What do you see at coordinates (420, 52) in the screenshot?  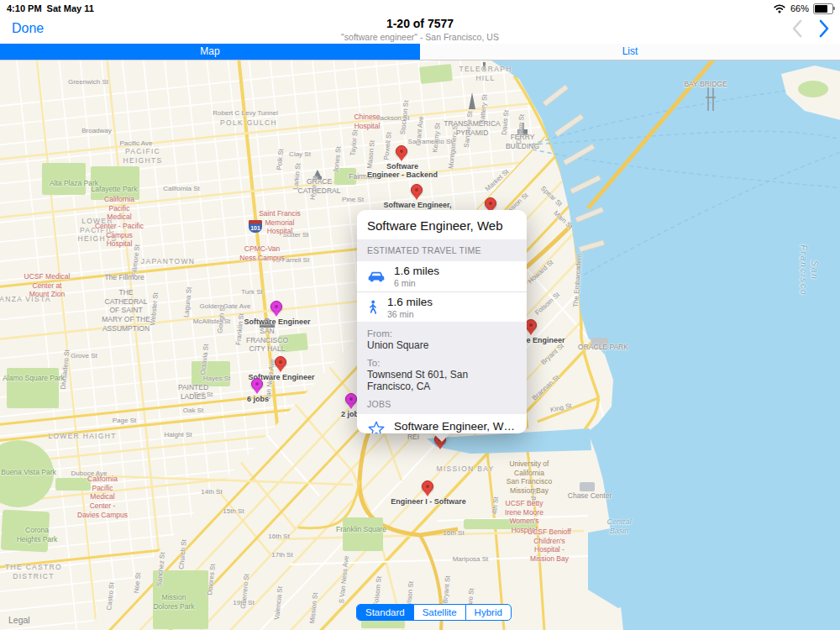 I see `view-toggle: Map List` at bounding box center [420, 52].